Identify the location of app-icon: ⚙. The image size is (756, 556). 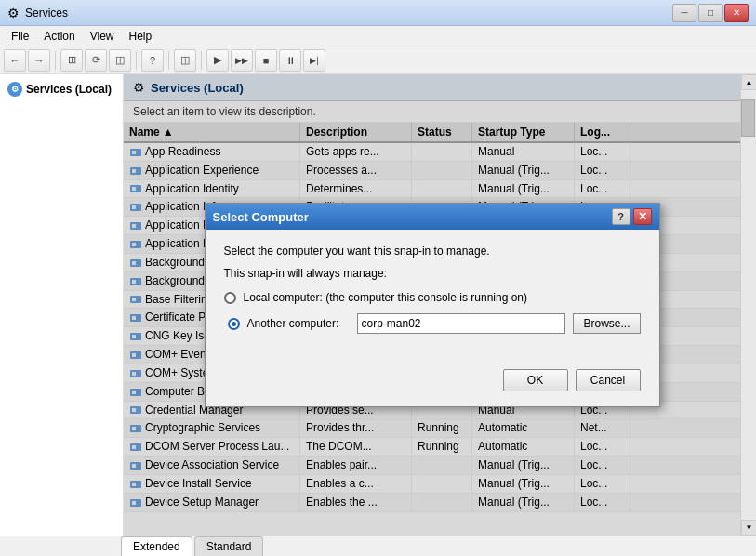
(13, 13).